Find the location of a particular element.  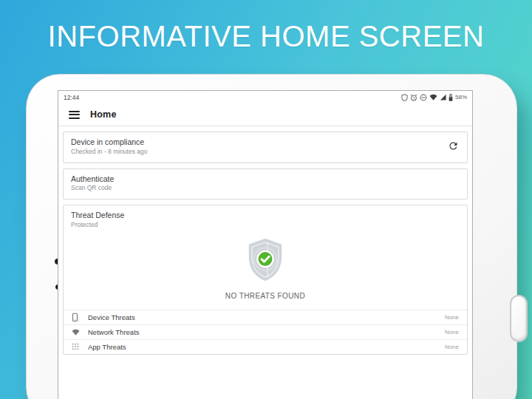

status-bar: 12:44 58% is located at coordinates (265, 98).